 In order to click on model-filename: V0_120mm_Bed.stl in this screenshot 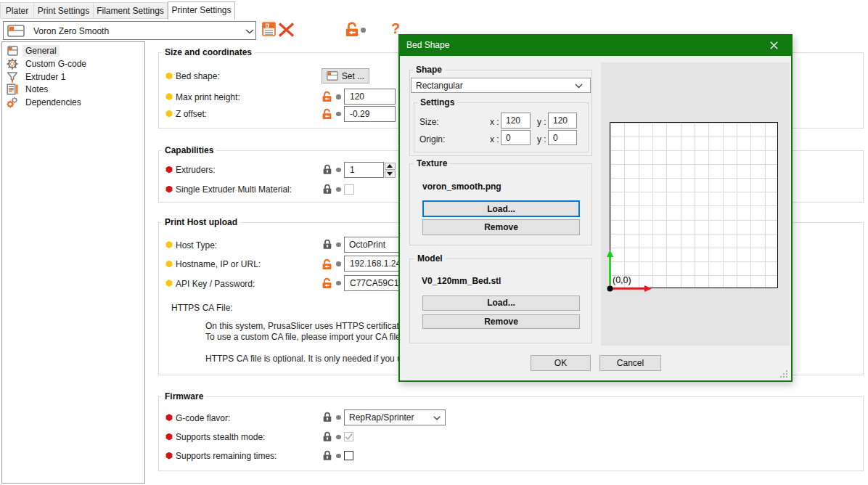, I will do `click(462, 281)`.